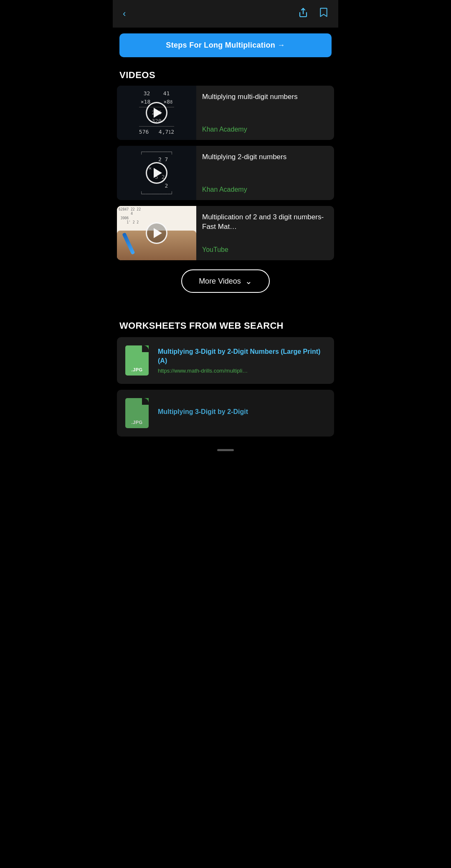  I want to click on bookmark-button, so click(324, 14).